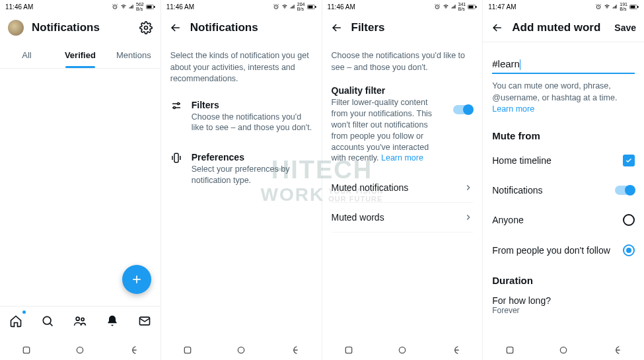  What do you see at coordinates (551, 250) in the screenshot?
I see `row-label: From people you don't follow` at bounding box center [551, 250].